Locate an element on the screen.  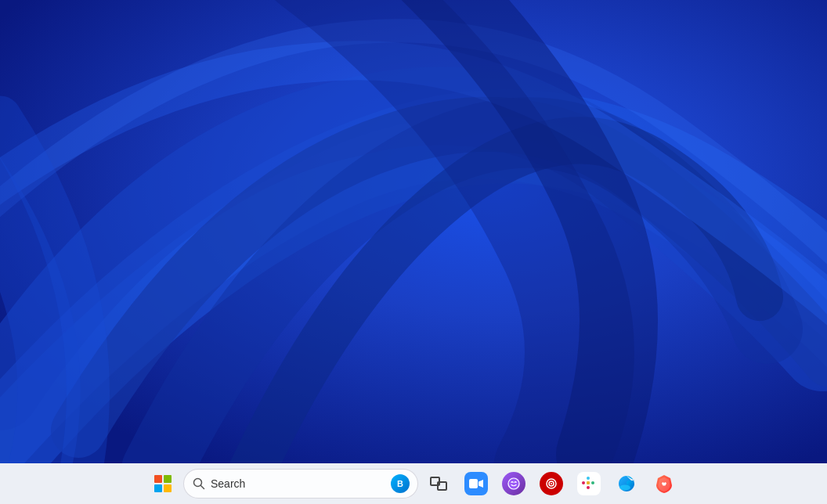
task-view-icon is located at coordinates (439, 484).